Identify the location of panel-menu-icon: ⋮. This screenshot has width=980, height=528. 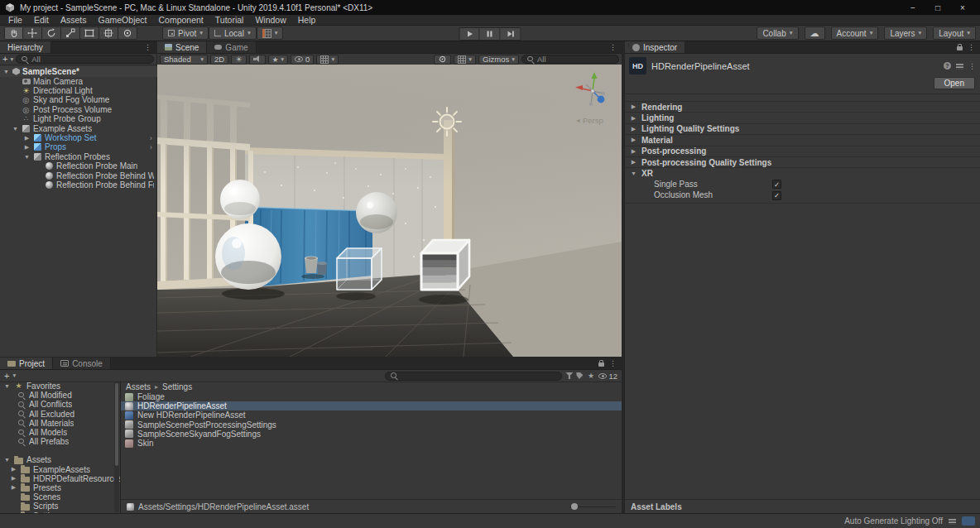
(147, 47).